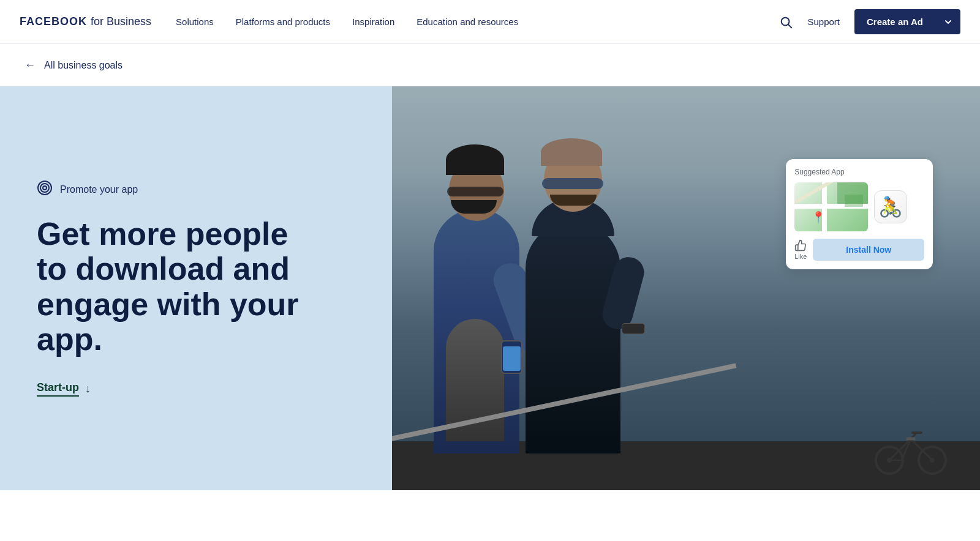 The width and height of the screenshot is (980, 541). I want to click on install-now-button: Install Now, so click(869, 250).